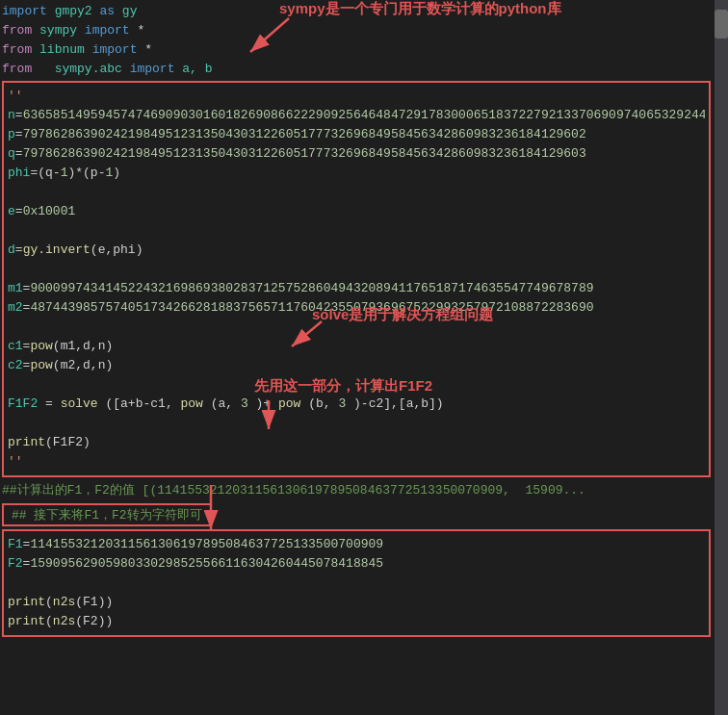 The image size is (728, 715). Describe the element at coordinates (152, 69) in the screenshot. I see `keyword-import-4: import` at that location.